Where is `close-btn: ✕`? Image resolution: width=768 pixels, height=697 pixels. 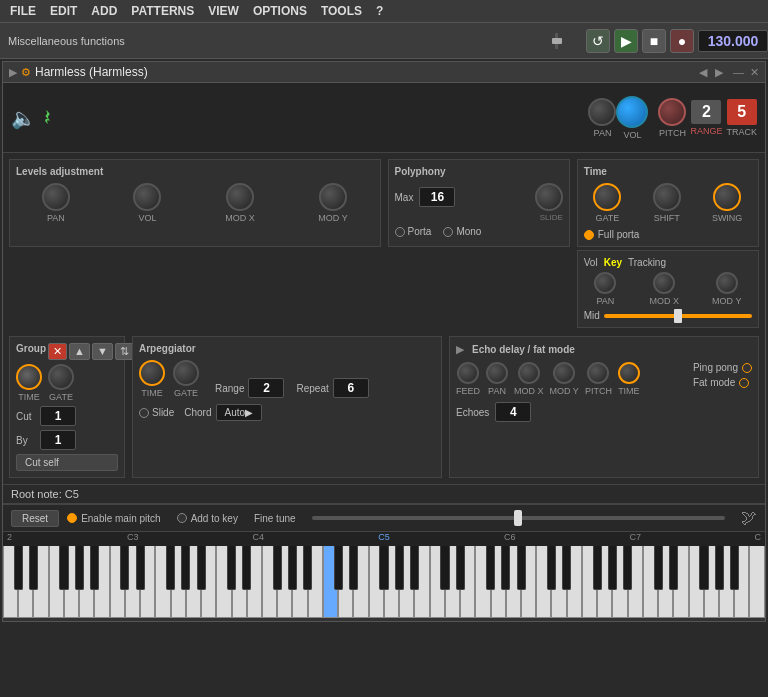 close-btn: ✕ is located at coordinates (754, 72).